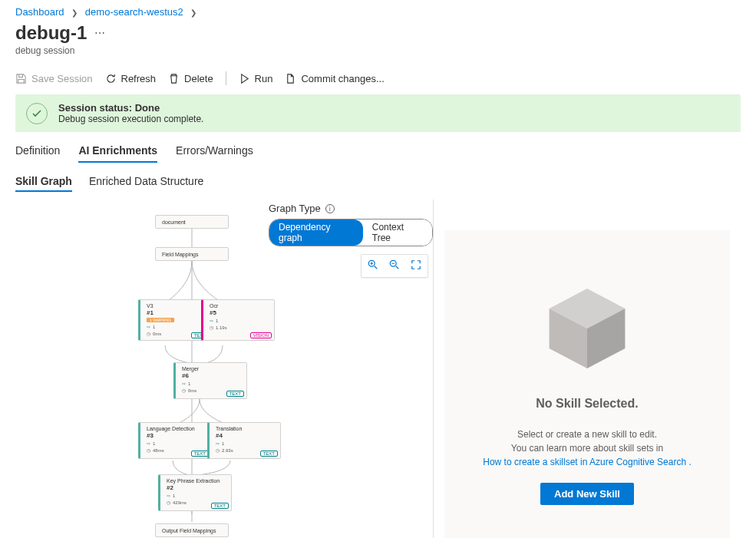 The width and height of the screenshot is (756, 538). What do you see at coordinates (378, 51) in the screenshot?
I see `page-subtitle: debug session` at bounding box center [378, 51].